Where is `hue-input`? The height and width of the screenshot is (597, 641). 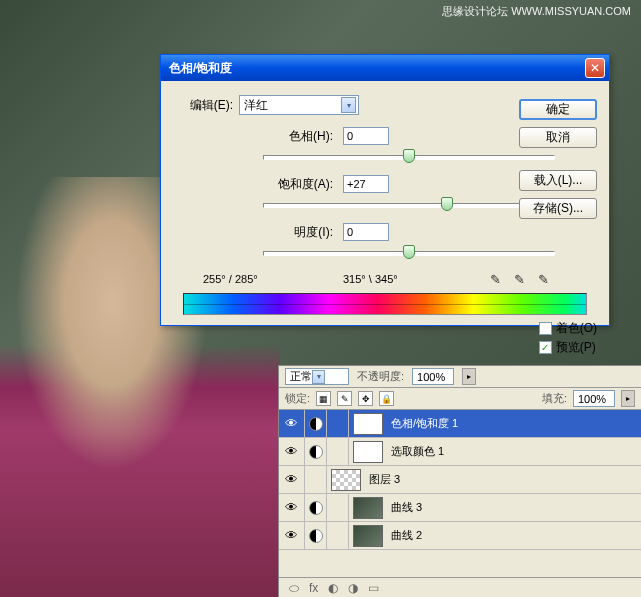 hue-input is located at coordinates (366, 136).